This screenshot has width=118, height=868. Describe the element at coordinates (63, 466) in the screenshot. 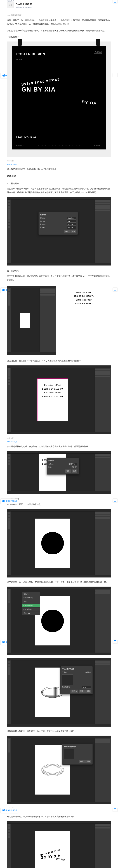

I see `symbol-options-dialog: 符号选项 名称(N): 类型:动态符号 确定取消` at that location.